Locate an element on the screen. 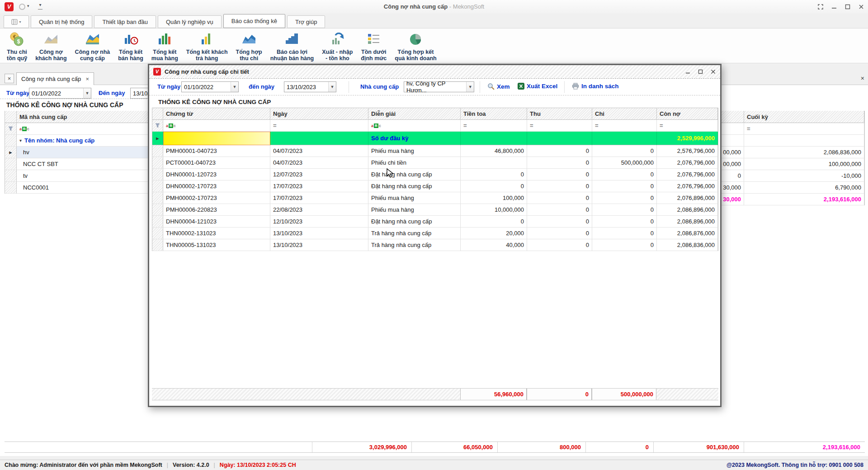  filter-cell-4: = is located at coordinates (560, 126).